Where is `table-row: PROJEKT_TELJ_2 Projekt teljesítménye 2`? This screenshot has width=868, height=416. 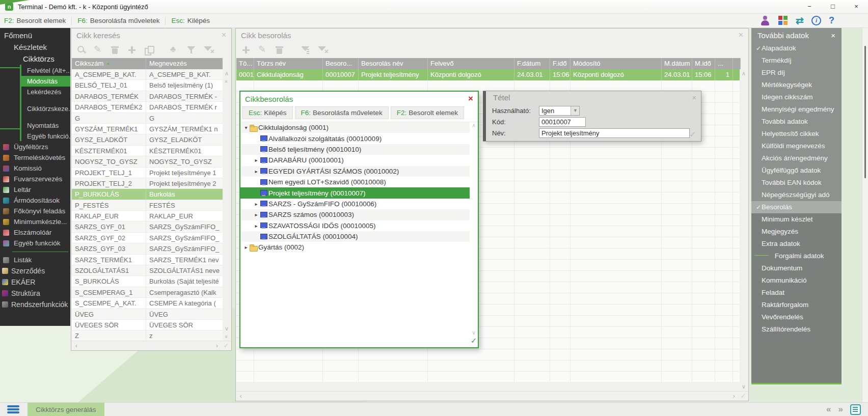
table-row: PROJEKT_TELJ_2 Projekt teljesítménye 2 is located at coordinates (147, 183).